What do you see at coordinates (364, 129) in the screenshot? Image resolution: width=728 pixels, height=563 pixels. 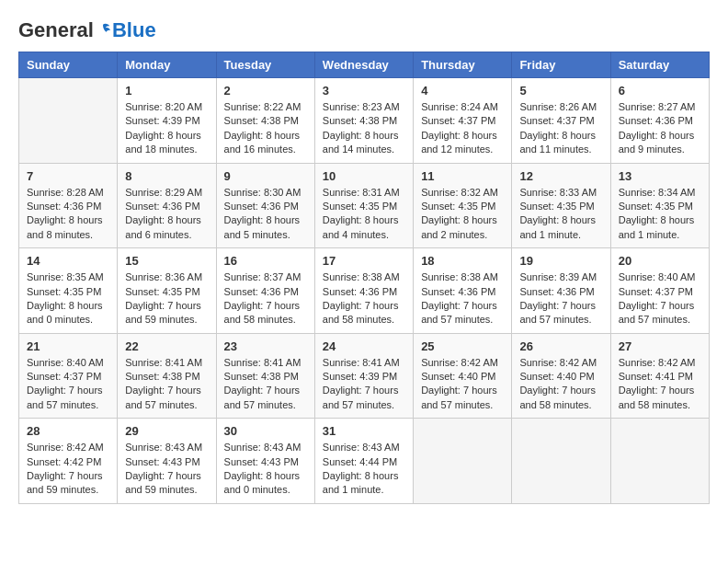 I see `day-info: Sunrise: 8:23 AMSunset: 4:38 PMDaylight:…` at bounding box center [364, 129].